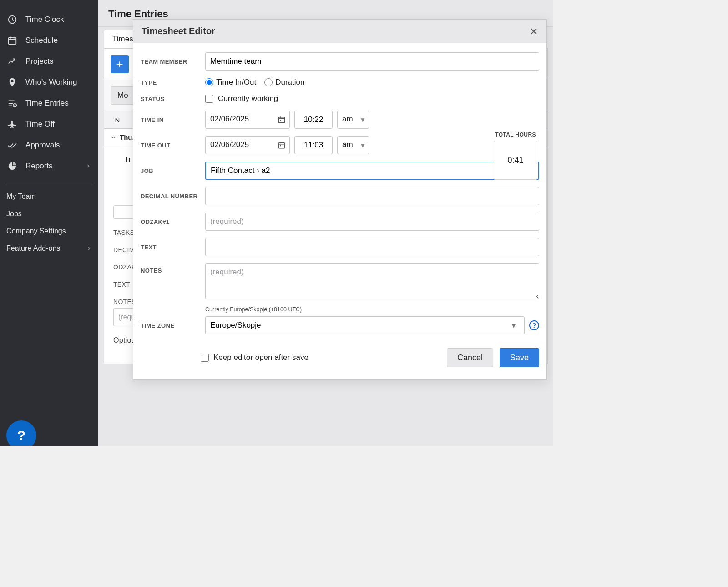 The image size is (728, 587). What do you see at coordinates (268, 82) in the screenshot?
I see `radio-duration` at bounding box center [268, 82].